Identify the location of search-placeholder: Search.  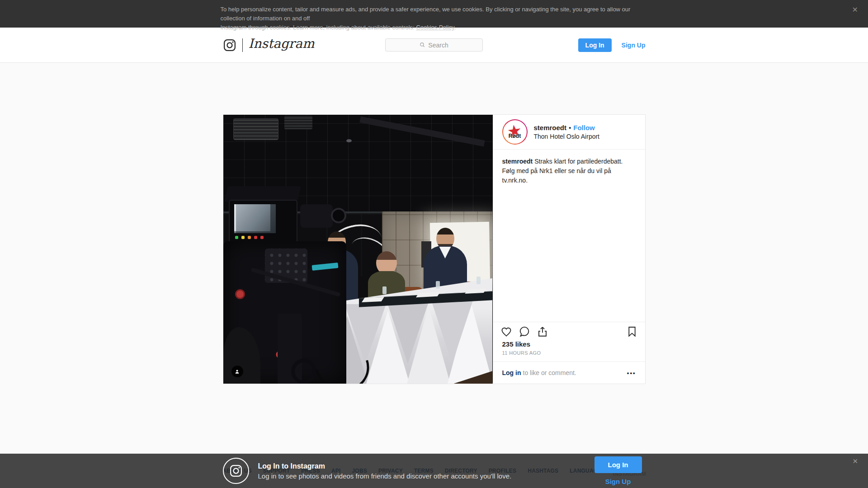
(438, 45).